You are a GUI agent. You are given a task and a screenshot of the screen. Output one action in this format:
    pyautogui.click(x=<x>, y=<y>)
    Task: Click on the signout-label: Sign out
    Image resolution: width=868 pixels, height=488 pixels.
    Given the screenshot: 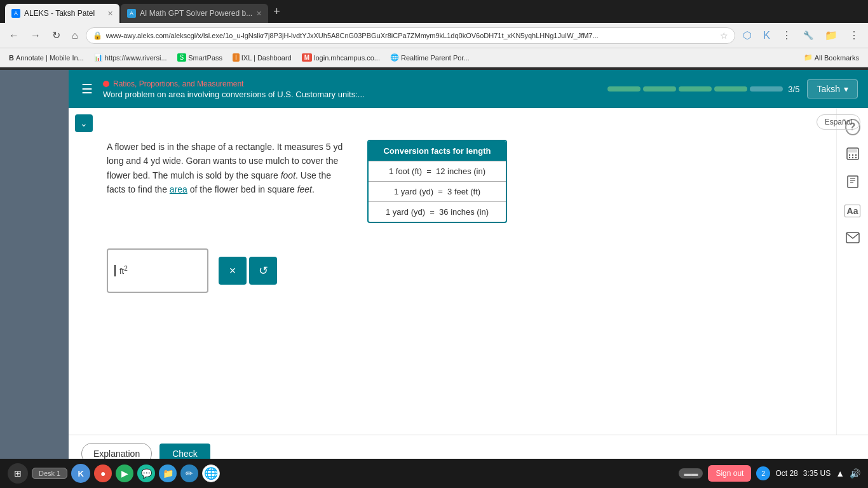 What is the action you would take?
    pyautogui.click(x=729, y=473)
    